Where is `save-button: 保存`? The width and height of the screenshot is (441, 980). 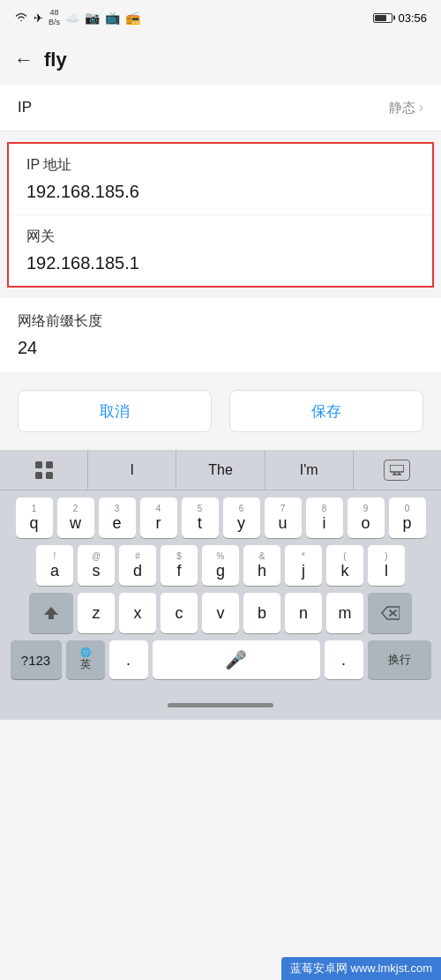
save-button: 保存 is located at coordinates (326, 411).